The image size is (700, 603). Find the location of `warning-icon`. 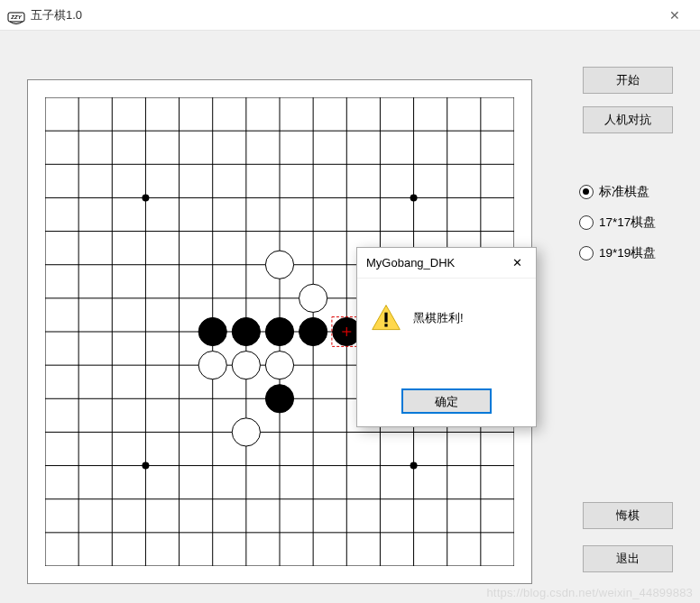

warning-icon is located at coordinates (386, 318).